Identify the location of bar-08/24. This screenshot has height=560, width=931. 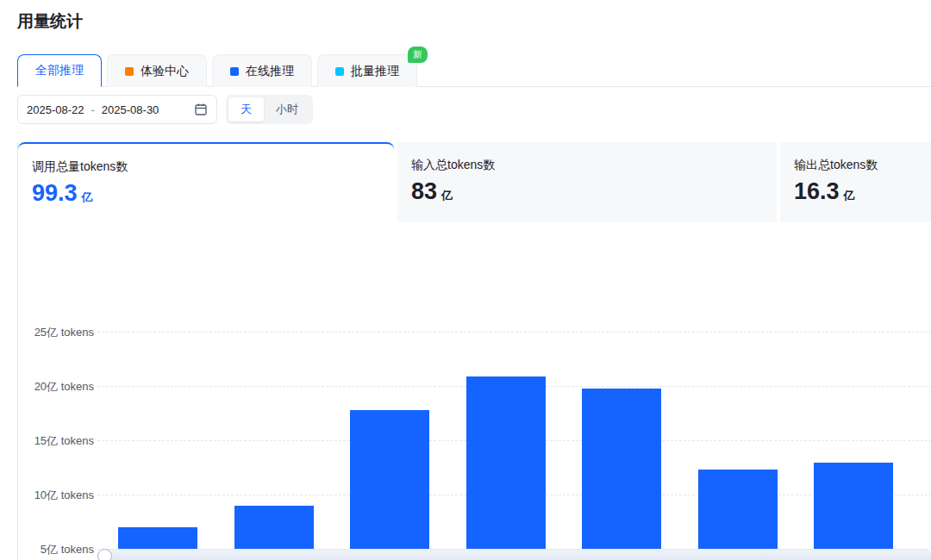
(390, 485).